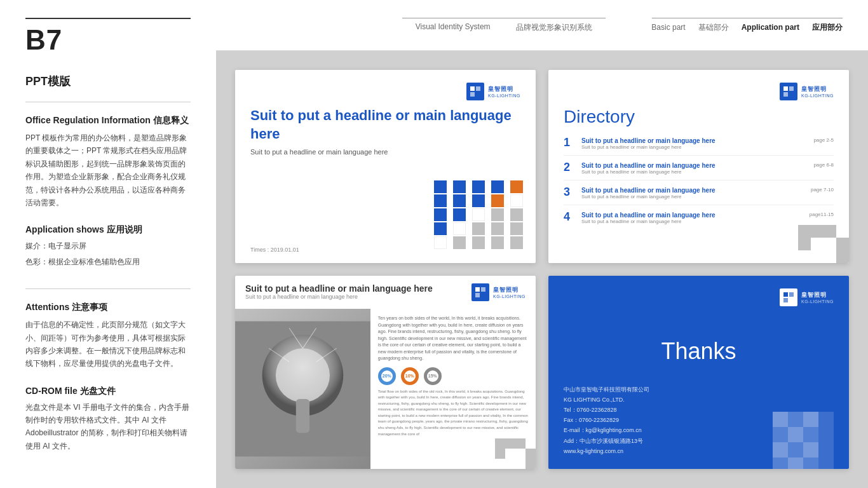  What do you see at coordinates (817, 92) in the screenshot?
I see `logo-text-2: 皇智照明 KG-LIGHTING` at bounding box center [817, 92].